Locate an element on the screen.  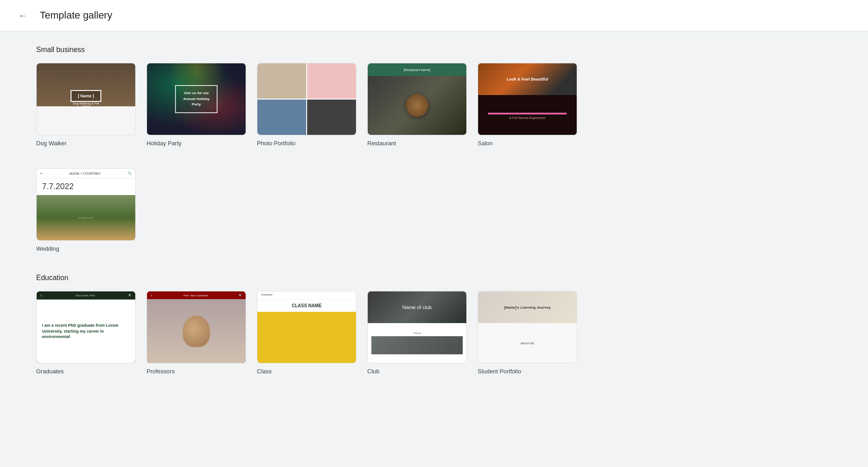
template-name-restaurant: Restaurant is located at coordinates (417, 143).